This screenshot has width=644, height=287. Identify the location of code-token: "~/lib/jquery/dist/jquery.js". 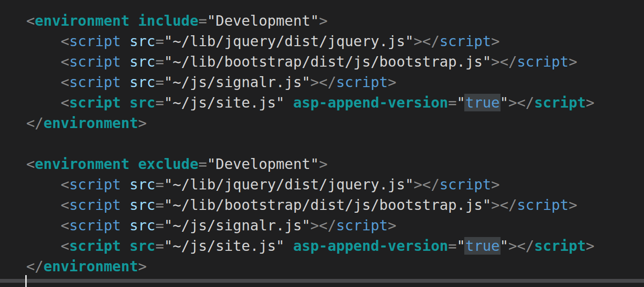
(289, 41).